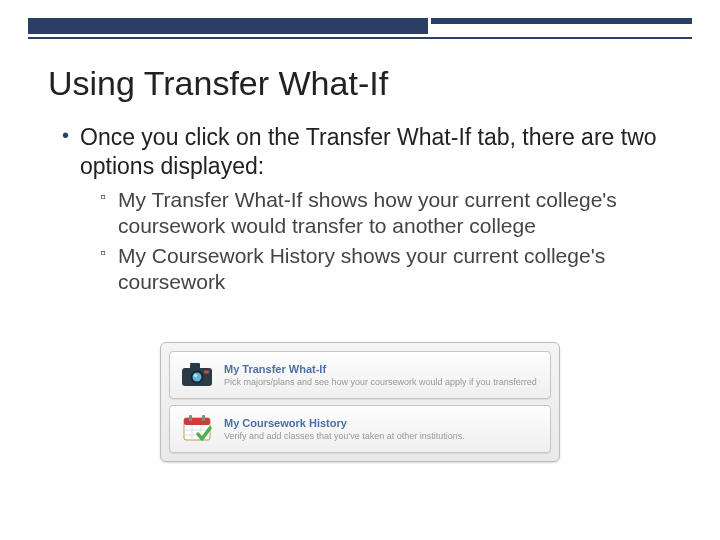 This screenshot has width=720, height=540. What do you see at coordinates (382, 375) in the screenshot?
I see `card-text: My Transfer What-If Pick majors/plans an…` at bounding box center [382, 375].